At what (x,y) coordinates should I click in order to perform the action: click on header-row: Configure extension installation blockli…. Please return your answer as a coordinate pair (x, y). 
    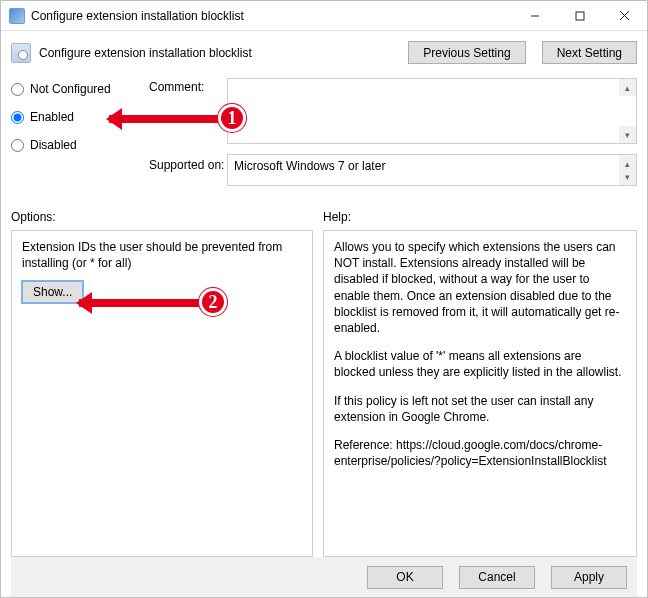
    Looking at the image, I should click on (324, 54).